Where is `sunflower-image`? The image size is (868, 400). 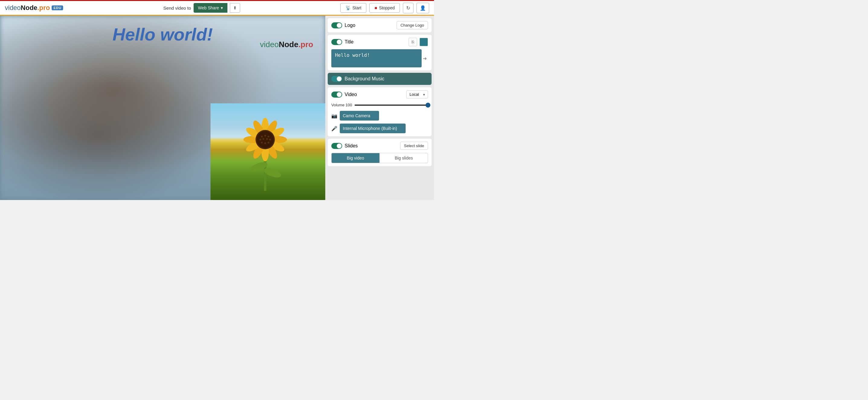
sunflower-image is located at coordinates (265, 149).